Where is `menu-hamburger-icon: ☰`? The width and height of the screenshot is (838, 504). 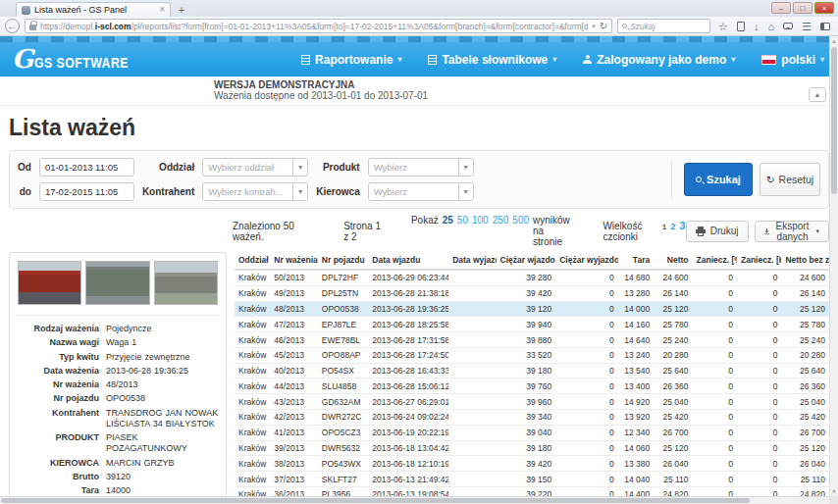 menu-hamburger-icon: ☰ is located at coordinates (807, 26).